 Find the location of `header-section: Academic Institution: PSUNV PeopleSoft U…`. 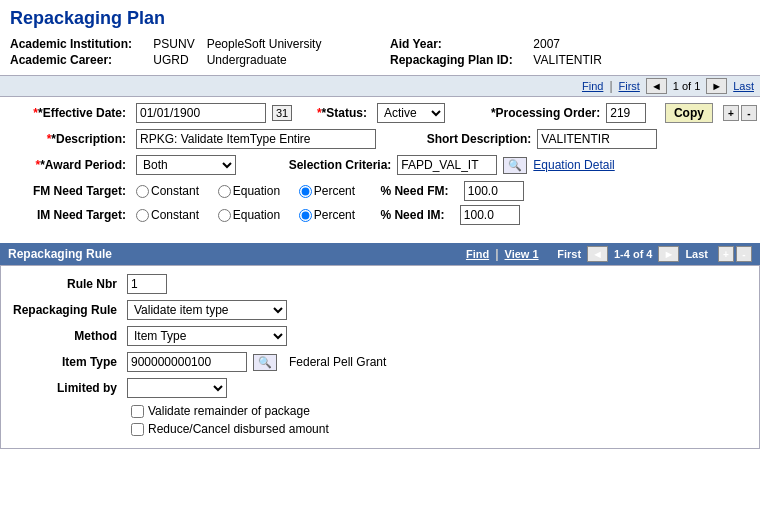

header-section: Academic Institution: PSUNV PeopleSoft U… is located at coordinates (380, 54).